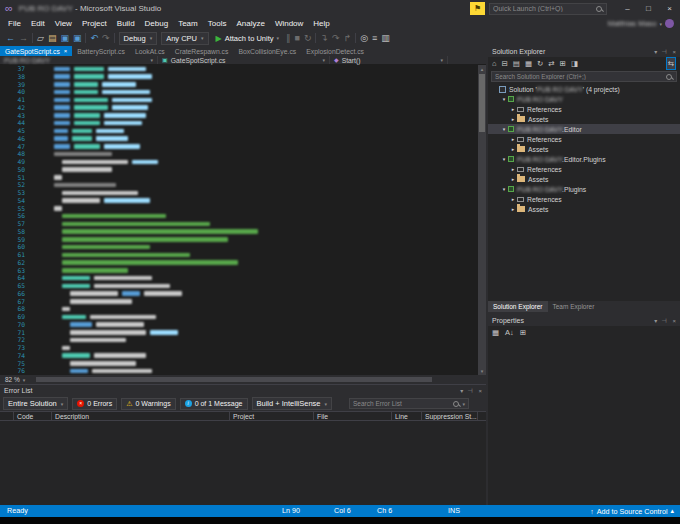 The image size is (680, 524). Describe the element at coordinates (94, 38) in the screenshot. I see `undo-icon: ↶` at that location.